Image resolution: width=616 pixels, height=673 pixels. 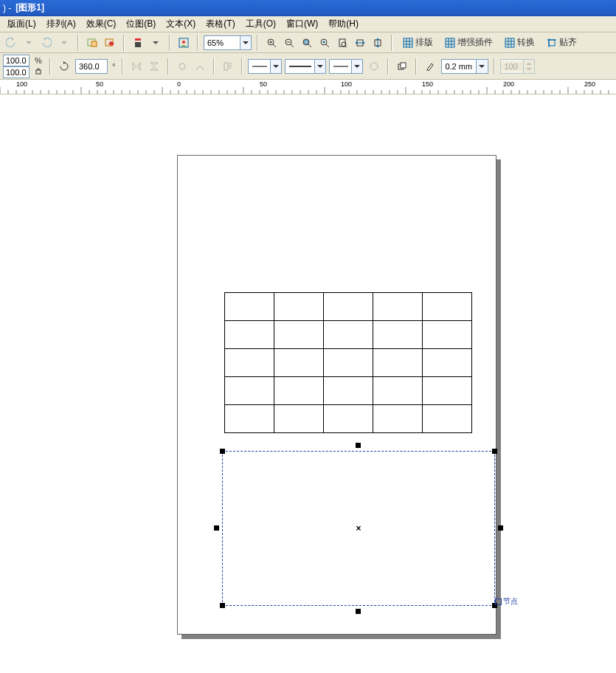 I want to click on grid-object, so click(x=348, y=363).